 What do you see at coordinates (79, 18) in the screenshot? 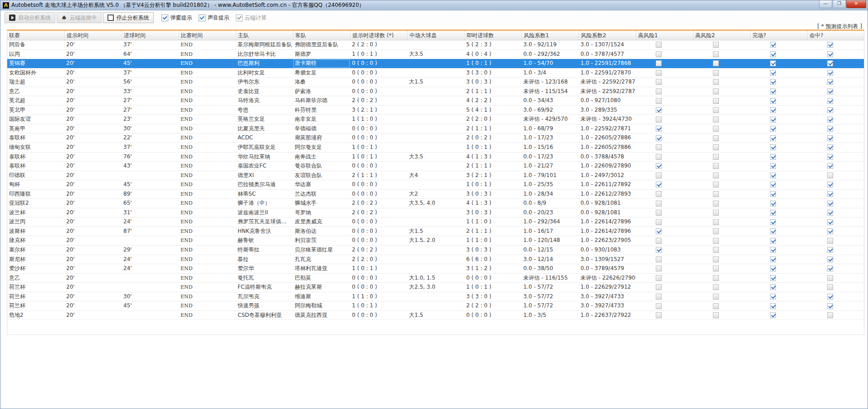
I see `cloud-connect-button: ♠ 云端连接中` at bounding box center [79, 18].